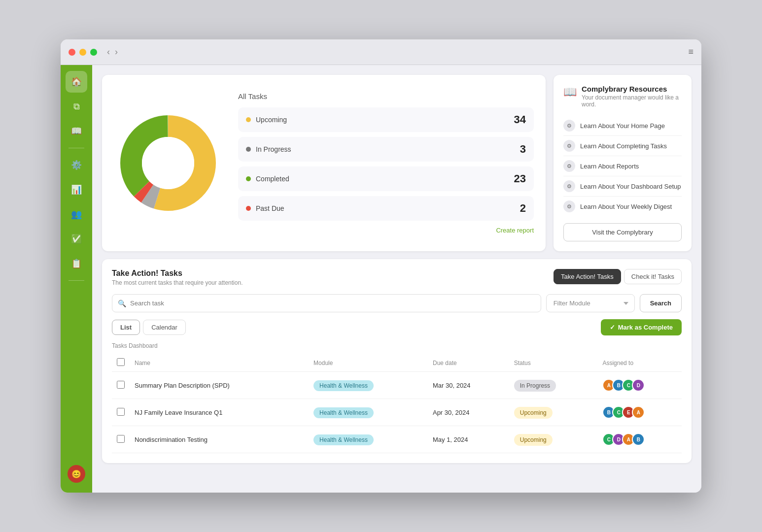  What do you see at coordinates (248, 208) in the screenshot?
I see `pastdue-dot` at bounding box center [248, 208].